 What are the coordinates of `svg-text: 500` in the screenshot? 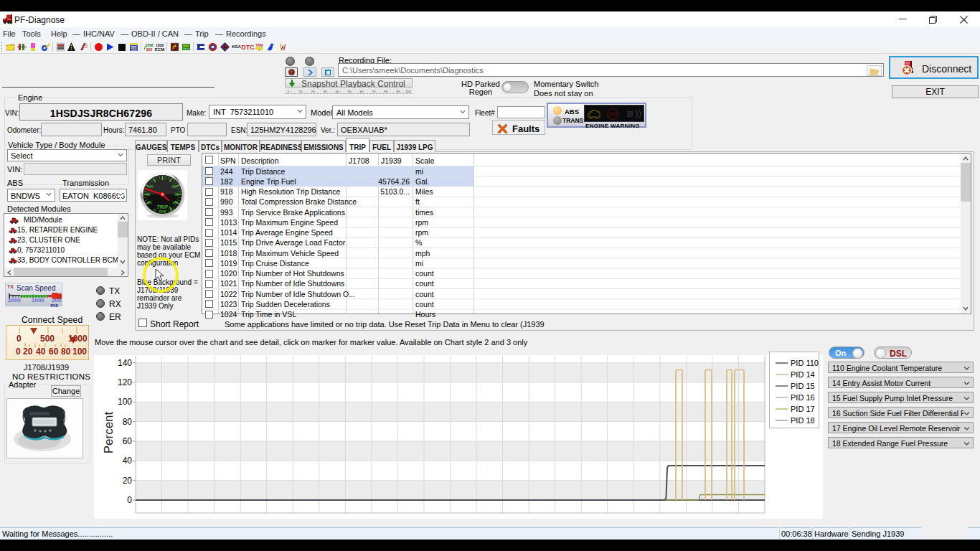 It's located at (47, 339).